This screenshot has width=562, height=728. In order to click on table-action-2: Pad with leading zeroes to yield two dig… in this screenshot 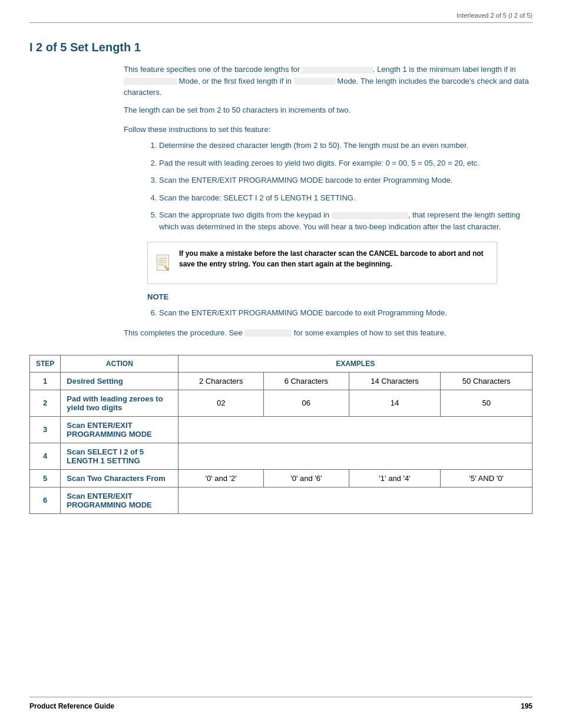, I will do `click(120, 403)`.